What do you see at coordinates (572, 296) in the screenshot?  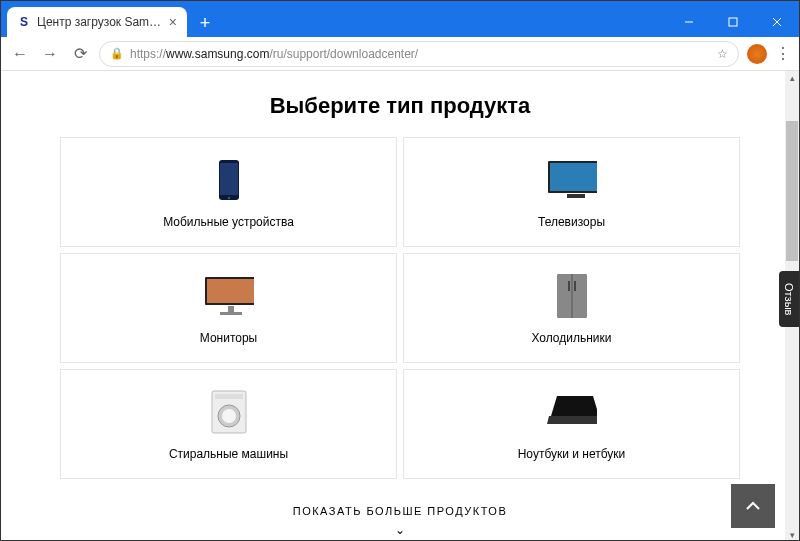 I see `fridge-icon` at bounding box center [572, 296].